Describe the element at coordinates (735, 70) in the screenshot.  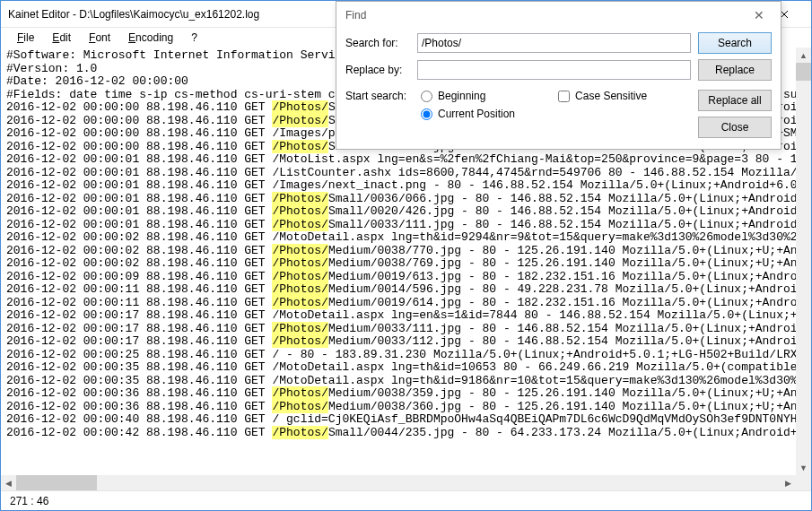
I see `replace-button: Replace` at that location.